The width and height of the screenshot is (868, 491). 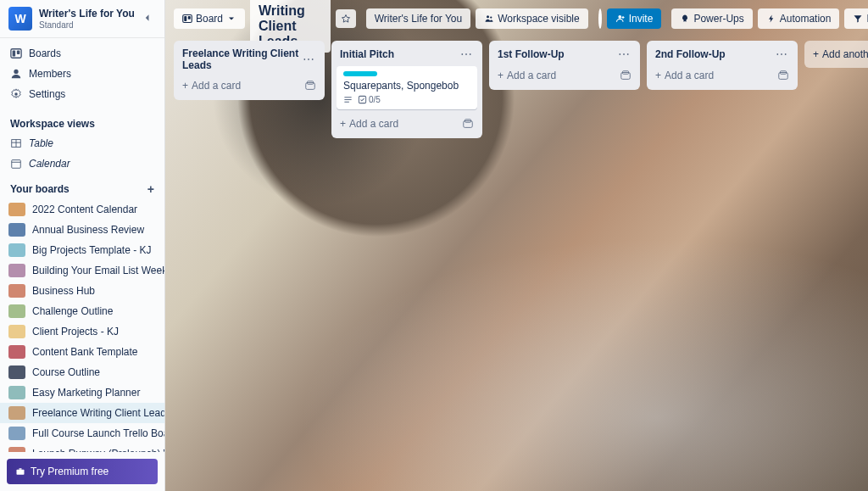 I want to click on members-icon, so click(x=16, y=74).